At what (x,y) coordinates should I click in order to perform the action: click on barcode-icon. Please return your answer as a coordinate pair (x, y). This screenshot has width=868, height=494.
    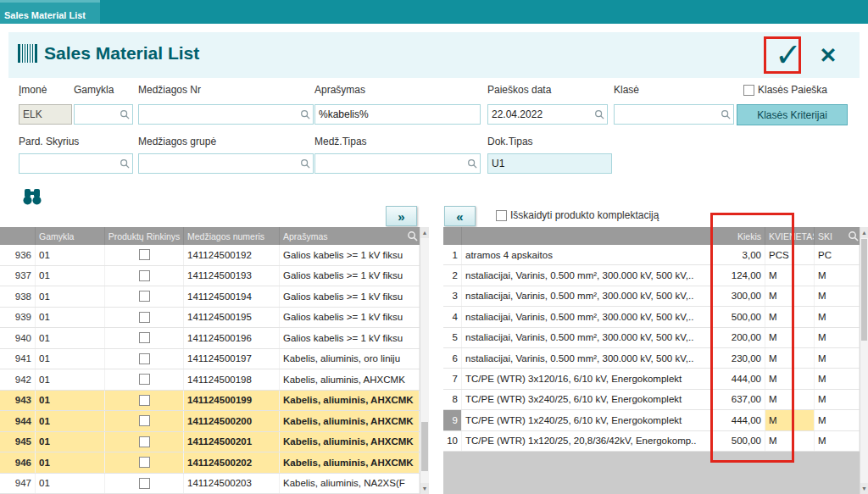
    Looking at the image, I should click on (27, 53).